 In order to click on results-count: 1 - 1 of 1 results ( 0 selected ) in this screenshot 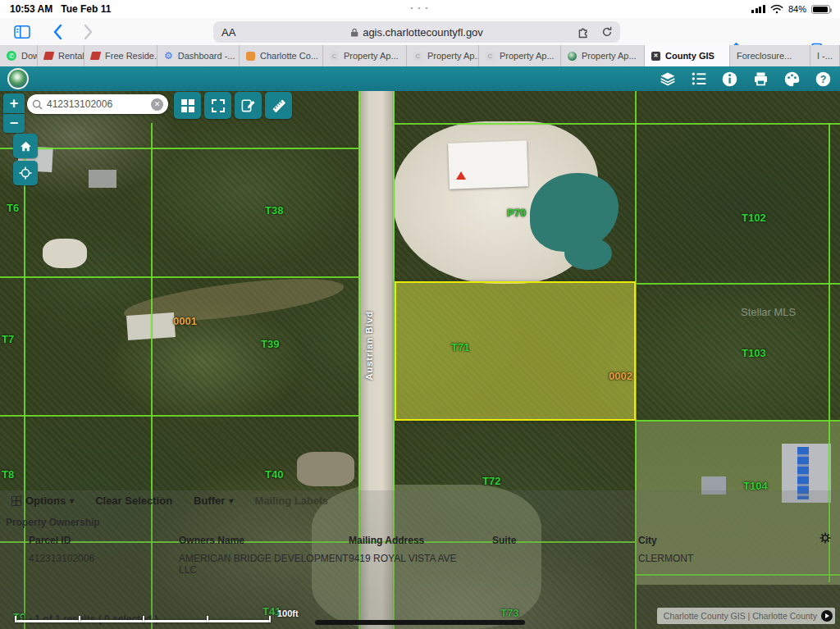, I will do `click(89, 619)`.